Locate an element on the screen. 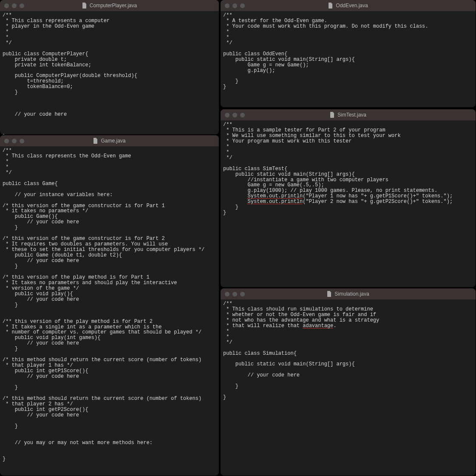 This screenshot has height=476, width=476. code-content: /** * This class represents a computer *… is located at coordinates (110, 73).